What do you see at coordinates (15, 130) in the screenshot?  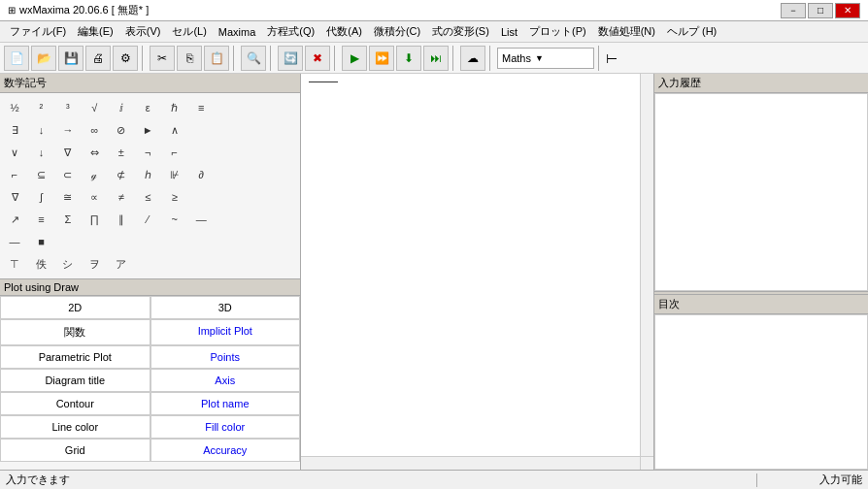 I see `sym-exists: ∃` at bounding box center [15, 130].